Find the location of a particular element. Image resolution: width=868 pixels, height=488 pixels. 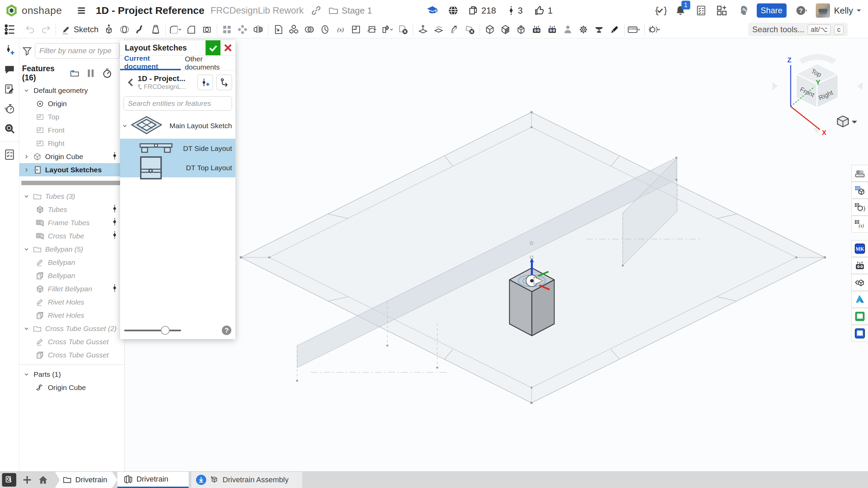

code-cube-button is located at coordinates (860, 282).